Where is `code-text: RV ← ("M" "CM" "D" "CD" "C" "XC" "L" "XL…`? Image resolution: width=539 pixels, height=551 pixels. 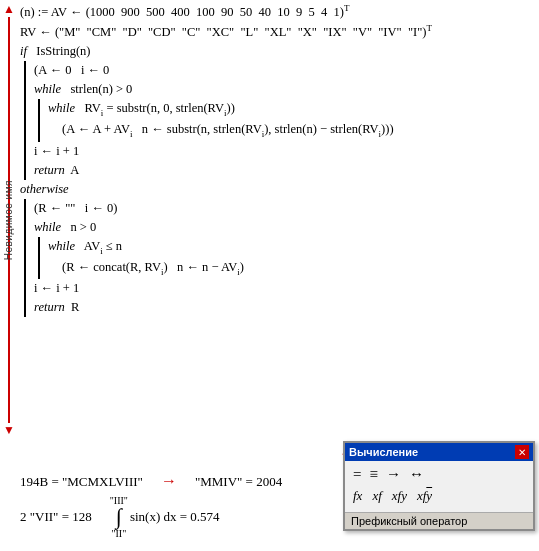
code-text: RV ← ("M" "CM" "D" "CD" "C" "XC" "L" "XL… is located at coordinates (226, 32).